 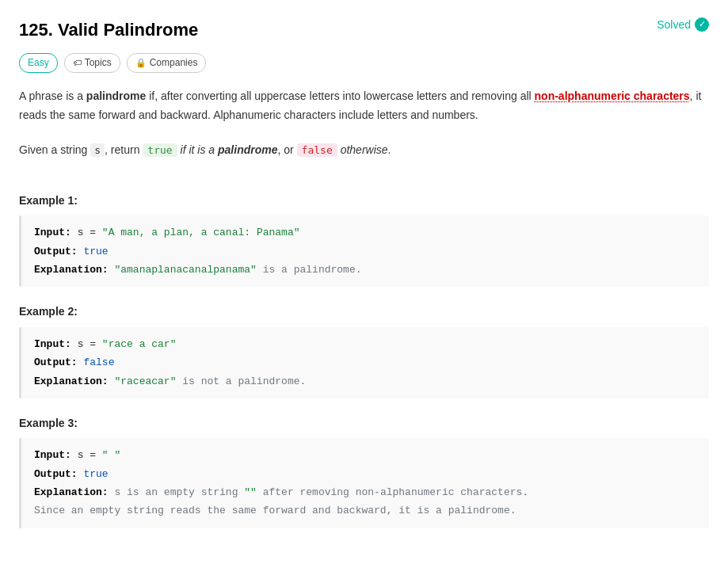 I want to click on example-3-code: Input: s = " " Output: true Explanation:…, so click(x=364, y=483).